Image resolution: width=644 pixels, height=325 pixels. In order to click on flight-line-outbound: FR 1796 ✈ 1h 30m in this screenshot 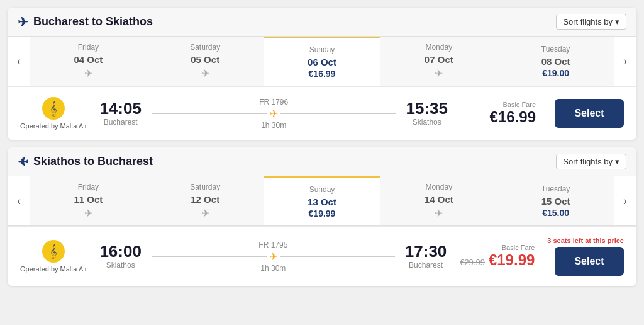, I will do `click(274, 113)`.